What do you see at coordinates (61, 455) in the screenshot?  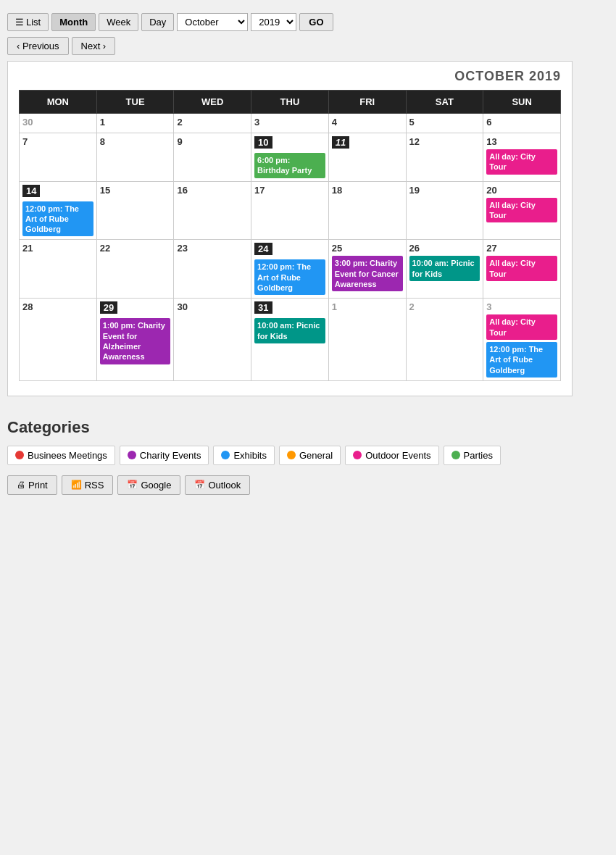 I see `category-badge: Businees Meetings` at bounding box center [61, 455].